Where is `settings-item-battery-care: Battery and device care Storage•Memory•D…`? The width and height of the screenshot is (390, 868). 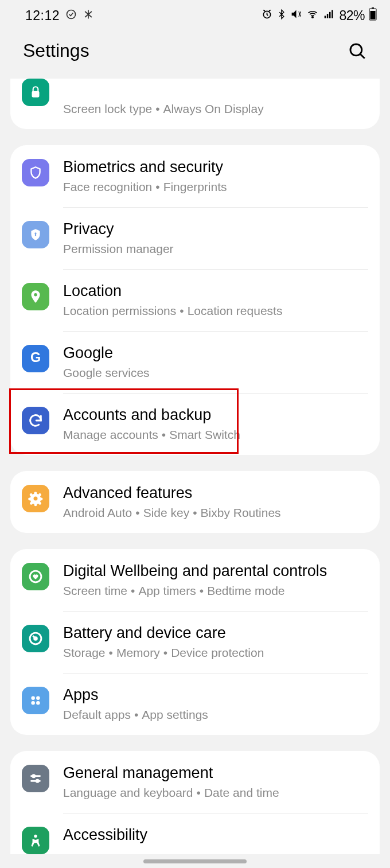 settings-item-battery-care: Battery and device care Storage•Memory•D… is located at coordinates (195, 642).